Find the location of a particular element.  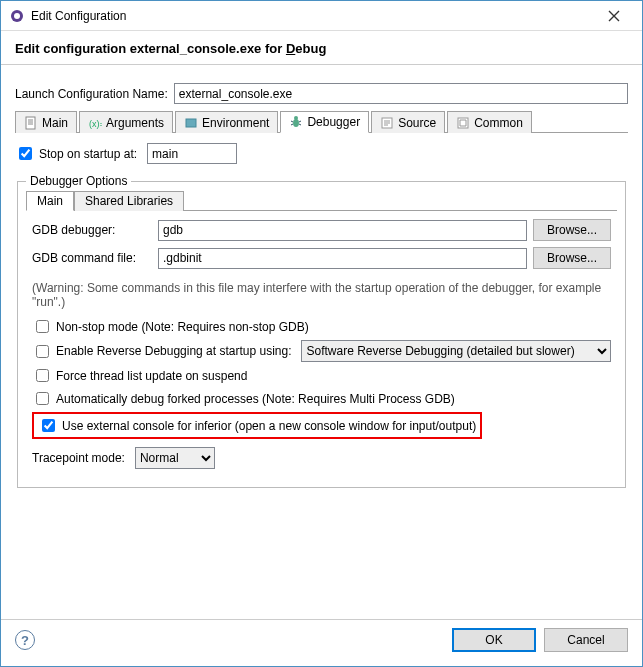

auto-forked-checkbox is located at coordinates (42, 398).